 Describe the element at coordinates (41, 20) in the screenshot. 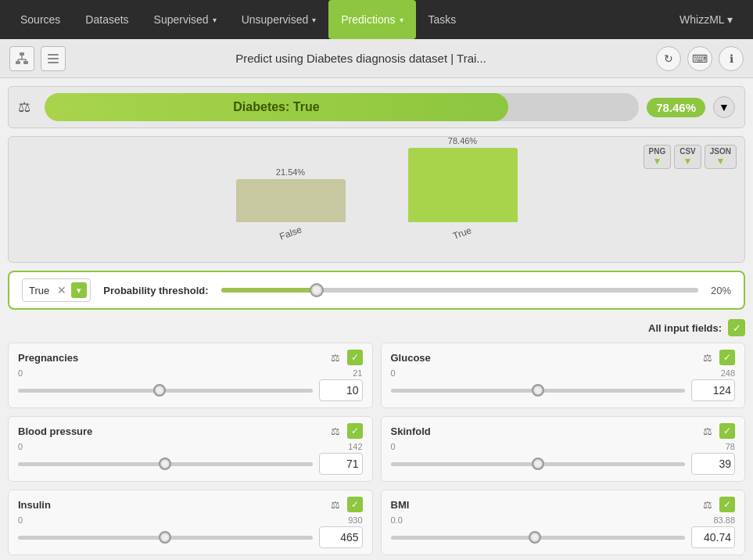

I see `nav-sources: Sources` at that location.